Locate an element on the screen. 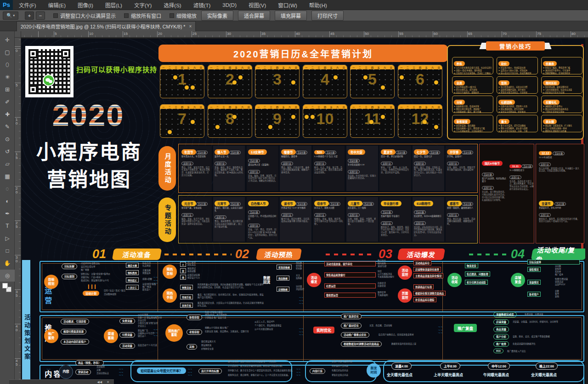 The height and width of the screenshot is (384, 588). type-tool: T is located at coordinates (7, 226).